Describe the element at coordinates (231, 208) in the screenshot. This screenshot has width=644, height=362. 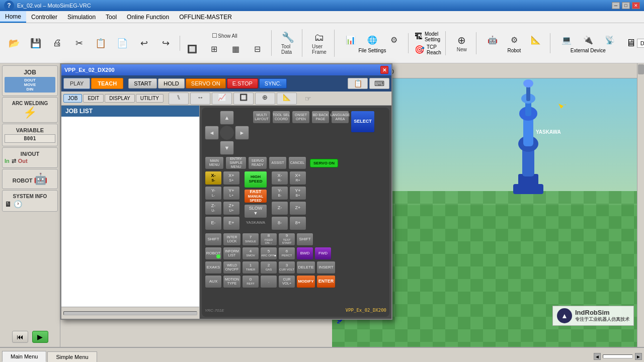
I see `key-z-plus: Z+U+` at that location.